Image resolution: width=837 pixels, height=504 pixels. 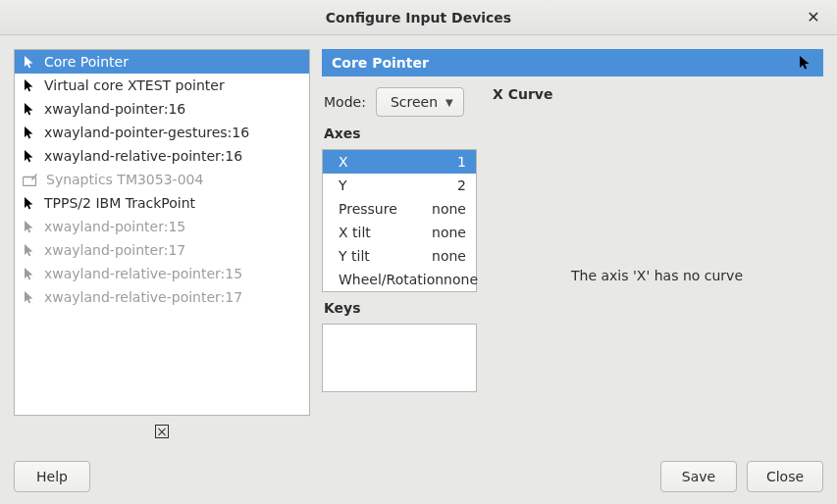 What do you see at coordinates (449, 102) in the screenshot?
I see `chevron-down-icon: ▼` at bounding box center [449, 102].